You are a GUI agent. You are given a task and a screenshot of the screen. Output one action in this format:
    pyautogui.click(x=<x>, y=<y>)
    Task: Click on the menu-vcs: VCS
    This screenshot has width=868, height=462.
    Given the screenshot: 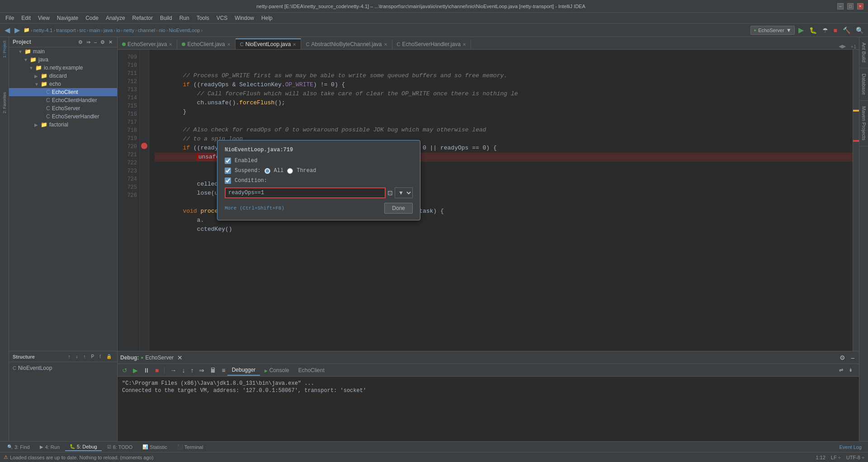 What is the action you would take?
    pyautogui.click(x=222, y=18)
    